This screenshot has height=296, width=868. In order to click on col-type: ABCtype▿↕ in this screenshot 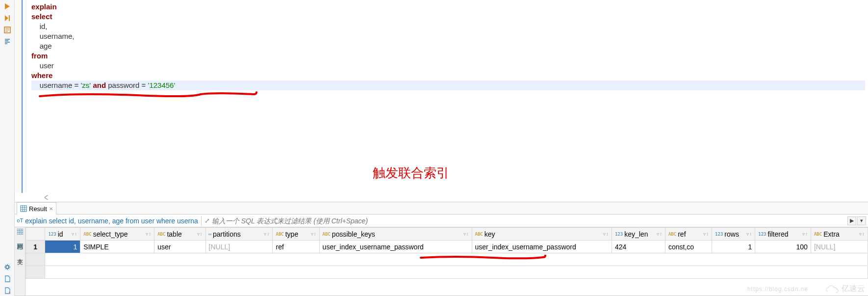, I will do `click(296, 234)`.